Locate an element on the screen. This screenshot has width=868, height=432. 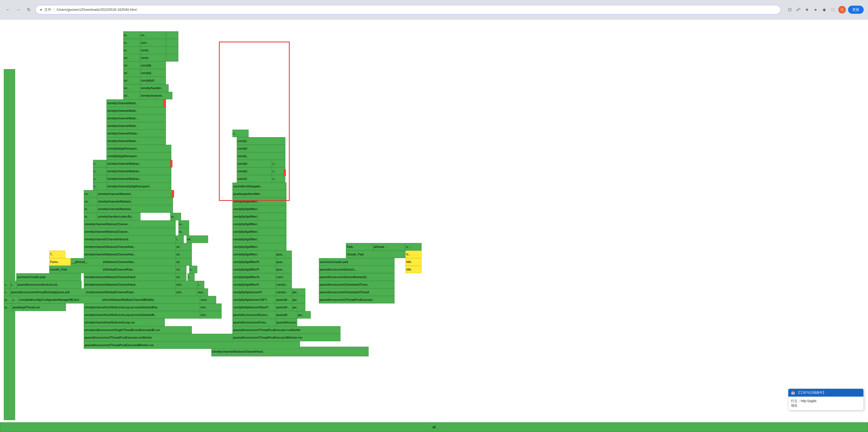
flame-block: com/jd/jsf/.. is located at coordinates (153, 80).